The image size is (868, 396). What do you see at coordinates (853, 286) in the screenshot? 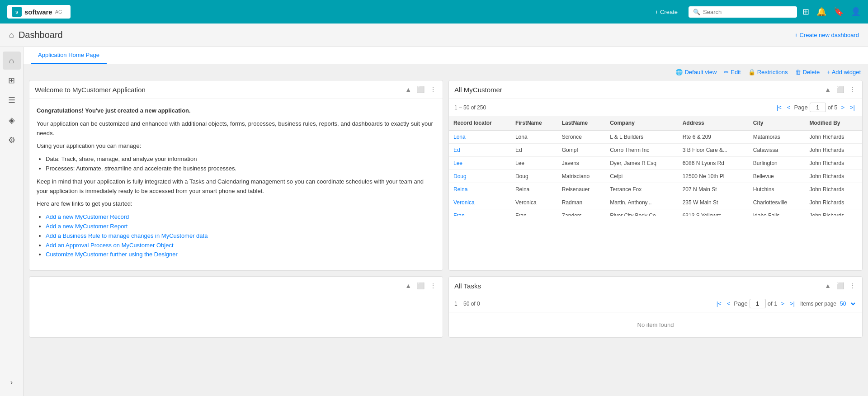
I see `tasks-more-btn: ⋮` at bounding box center [853, 286].